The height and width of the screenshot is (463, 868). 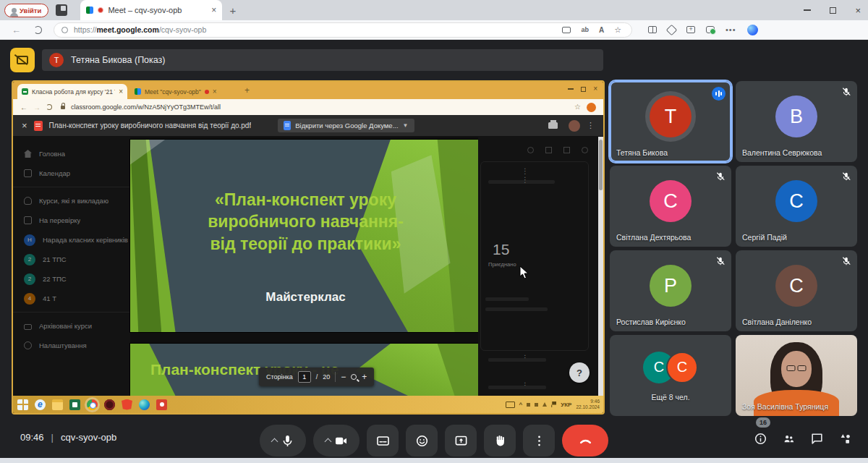 What do you see at coordinates (72, 201) in the screenshot?
I see `sidebar-item: Курси, які я викладаю` at bounding box center [72, 201].